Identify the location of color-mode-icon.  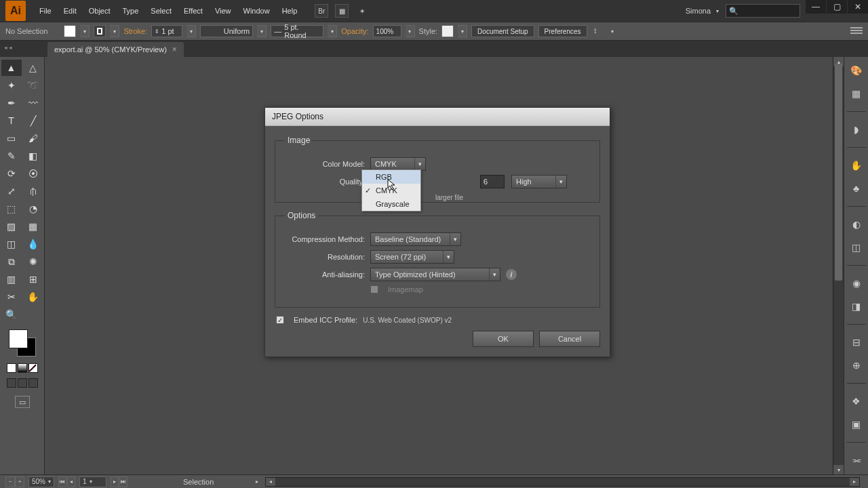
(12, 368).